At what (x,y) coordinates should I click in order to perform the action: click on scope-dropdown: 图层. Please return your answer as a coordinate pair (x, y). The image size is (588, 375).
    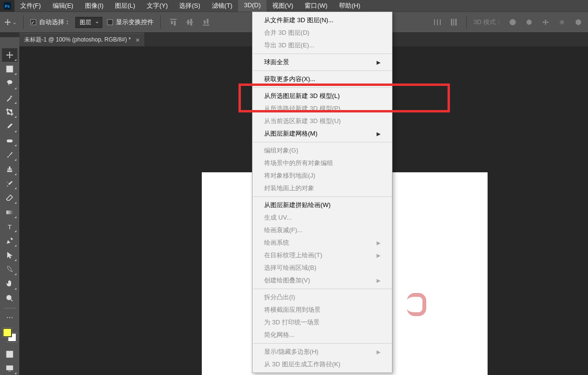
    Looking at the image, I should click on (89, 22).